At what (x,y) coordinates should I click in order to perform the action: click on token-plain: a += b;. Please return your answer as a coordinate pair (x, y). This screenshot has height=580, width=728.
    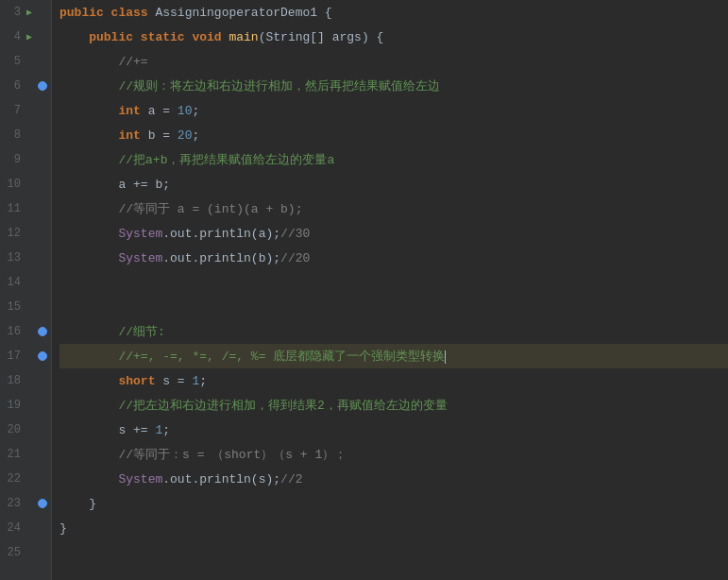
    Looking at the image, I should click on (144, 185).